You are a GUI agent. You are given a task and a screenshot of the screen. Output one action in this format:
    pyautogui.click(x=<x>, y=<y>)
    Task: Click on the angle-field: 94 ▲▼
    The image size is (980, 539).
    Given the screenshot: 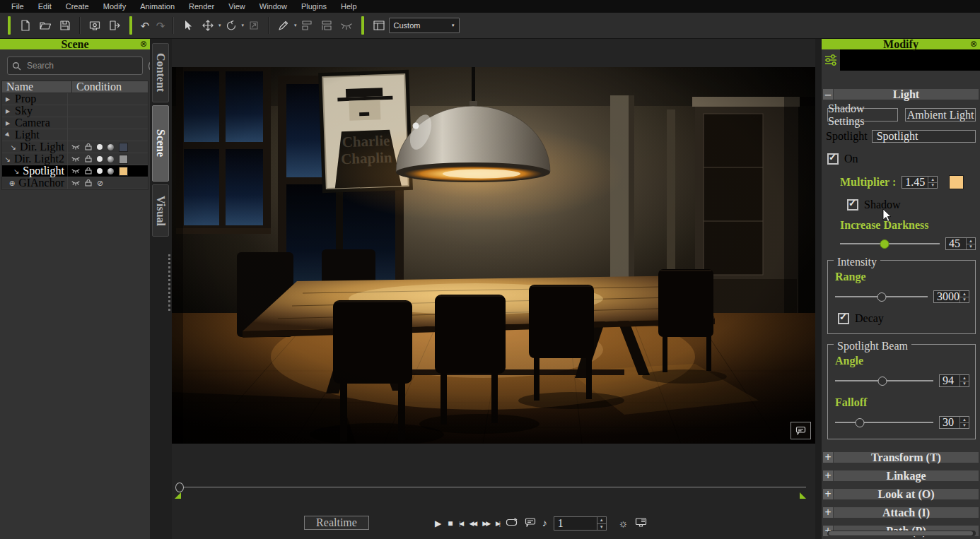 What is the action you would take?
    pyautogui.click(x=955, y=381)
    